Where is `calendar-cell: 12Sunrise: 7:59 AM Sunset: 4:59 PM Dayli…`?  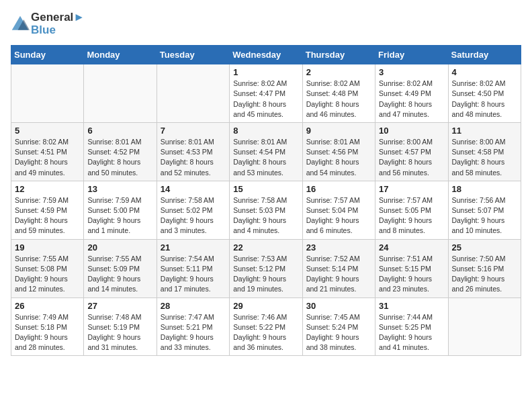
calendar-cell: 12Sunrise: 7:59 AM Sunset: 4:59 PM Dayli… is located at coordinates (48, 210).